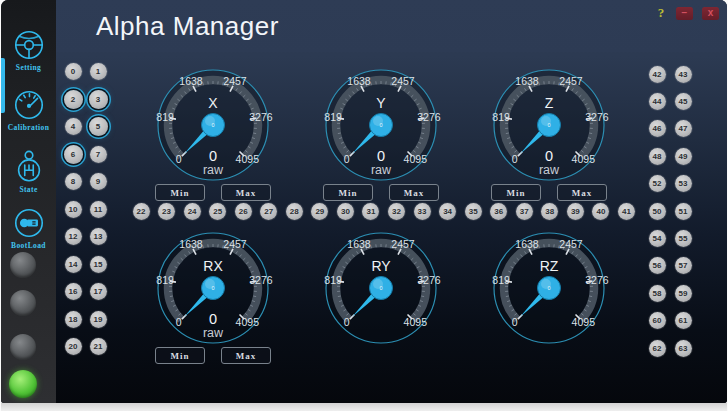 This screenshot has width=728, height=411. What do you see at coordinates (74, 126) in the screenshot?
I see `channel-button-4: 4` at bounding box center [74, 126].